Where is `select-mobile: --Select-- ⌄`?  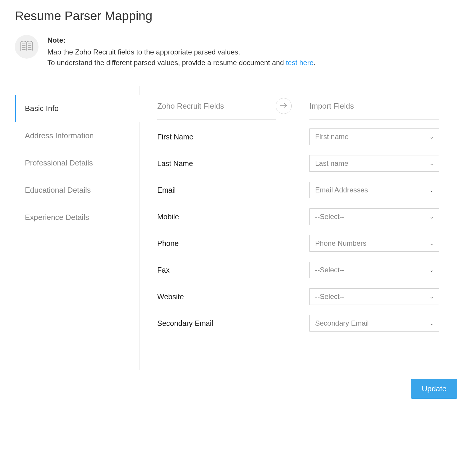
select-mobile: --Select-- ⌄ is located at coordinates (374, 217).